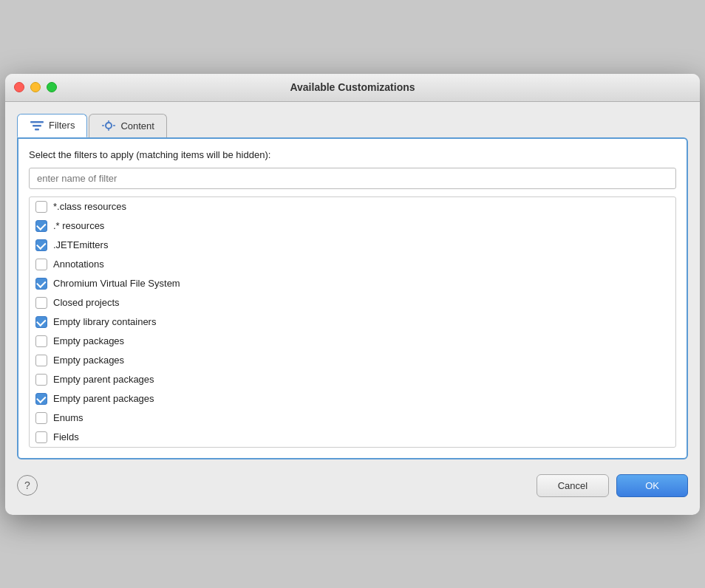 This screenshot has height=588, width=705. What do you see at coordinates (27, 485) in the screenshot?
I see `help-button: ?` at bounding box center [27, 485].